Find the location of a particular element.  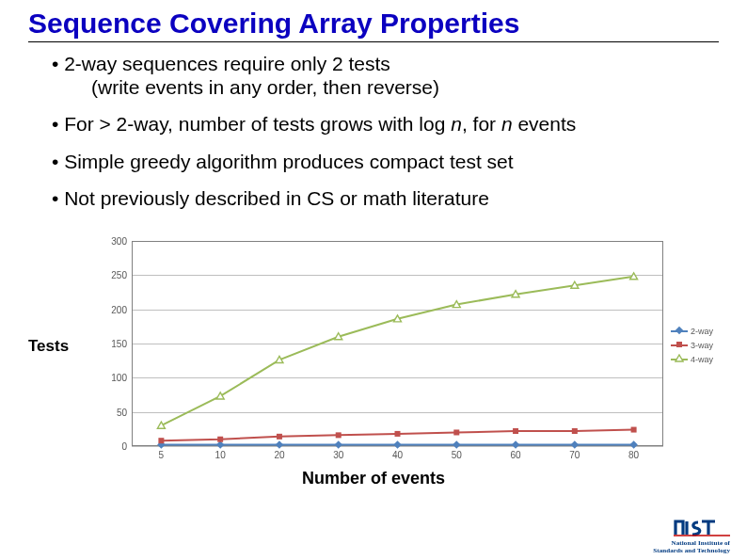

legend-label: 4-way is located at coordinates (702, 360).